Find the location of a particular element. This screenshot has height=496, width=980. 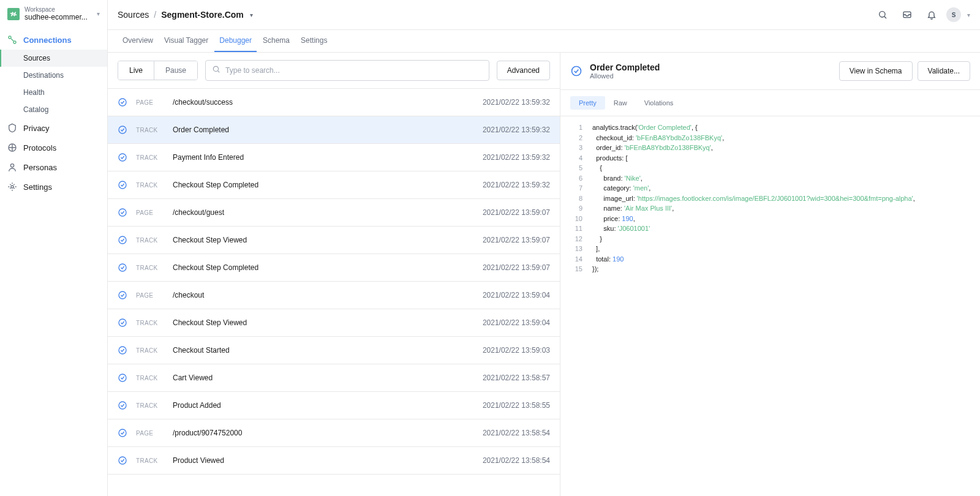

event-row: TRACKCheckout Started2021/02/22 13:59:03 is located at coordinates (334, 350).